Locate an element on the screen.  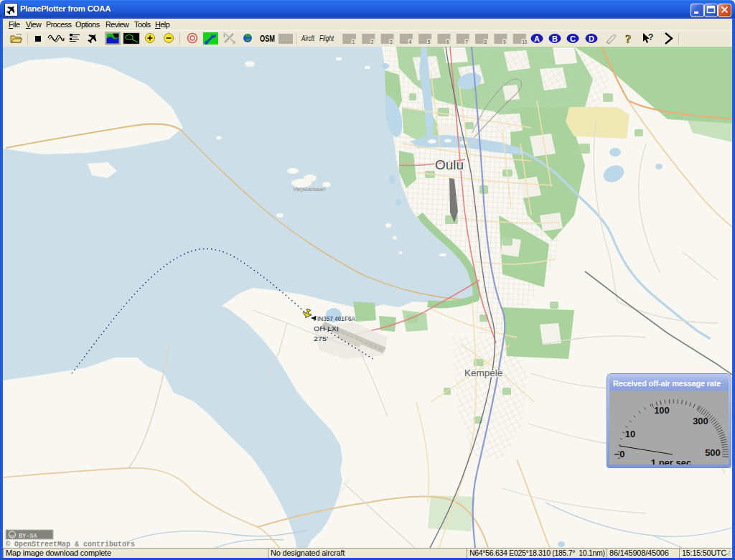
svg-text: cc is located at coordinates (12, 536).